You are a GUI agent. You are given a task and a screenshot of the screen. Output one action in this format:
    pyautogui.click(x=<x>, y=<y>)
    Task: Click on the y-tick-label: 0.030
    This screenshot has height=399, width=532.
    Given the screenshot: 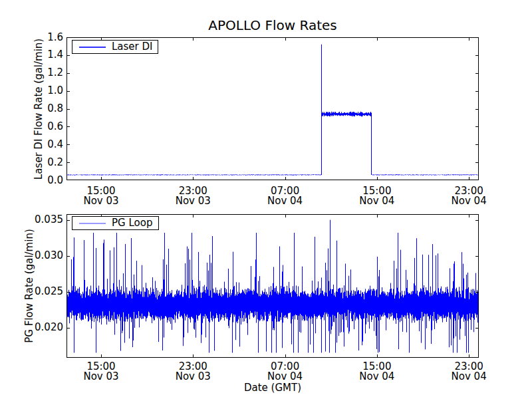 What is the action you would take?
    pyautogui.click(x=43, y=255)
    